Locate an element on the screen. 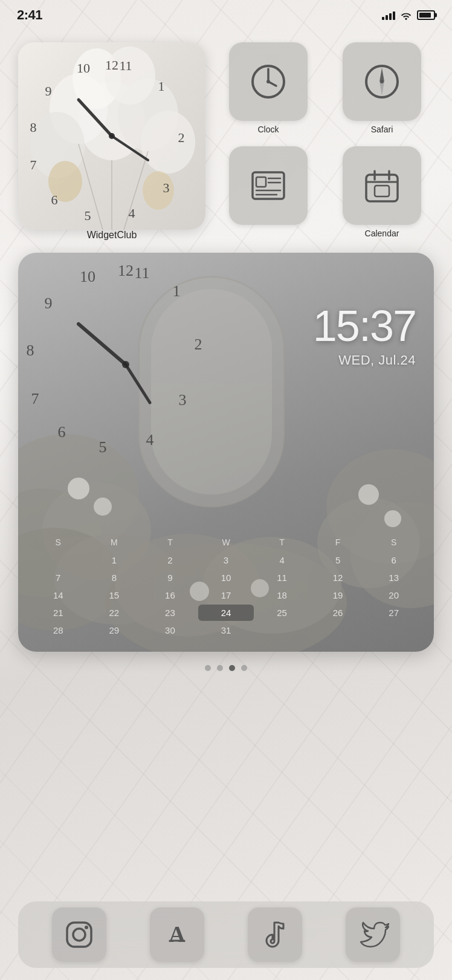  digital-date: WED, Jul.24 is located at coordinates (377, 360).